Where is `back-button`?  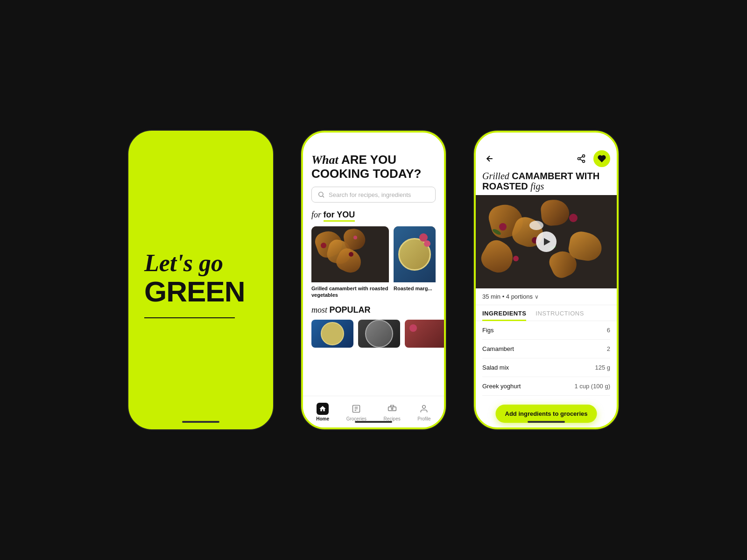 back-button is located at coordinates (490, 159).